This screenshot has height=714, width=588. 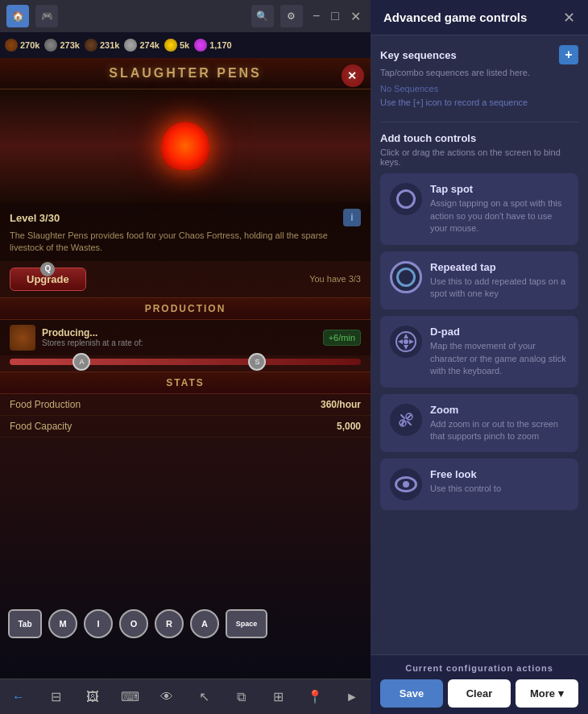 I want to click on stat-label-capacity: Food Capacity, so click(x=40, y=426).